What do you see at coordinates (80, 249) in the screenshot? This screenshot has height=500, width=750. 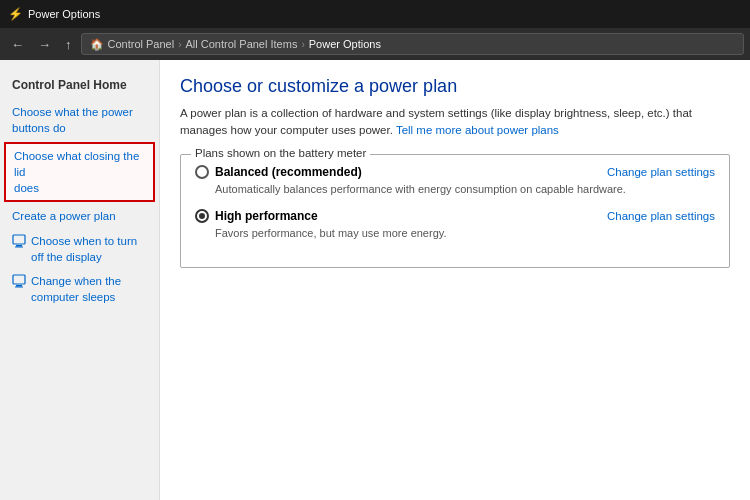 I see `sidebar-item-turn-off-display: Choose when to turn off the display` at bounding box center [80, 249].